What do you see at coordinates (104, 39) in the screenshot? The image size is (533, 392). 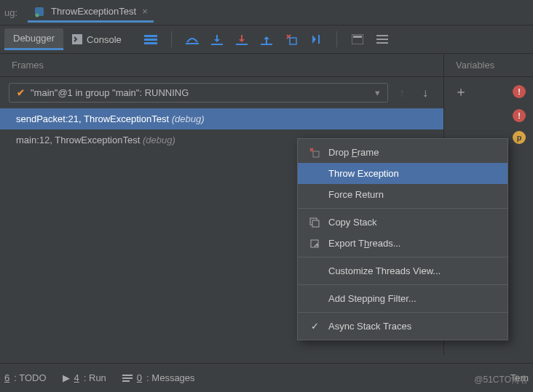 I see `console-tab-label: Console` at bounding box center [104, 39].